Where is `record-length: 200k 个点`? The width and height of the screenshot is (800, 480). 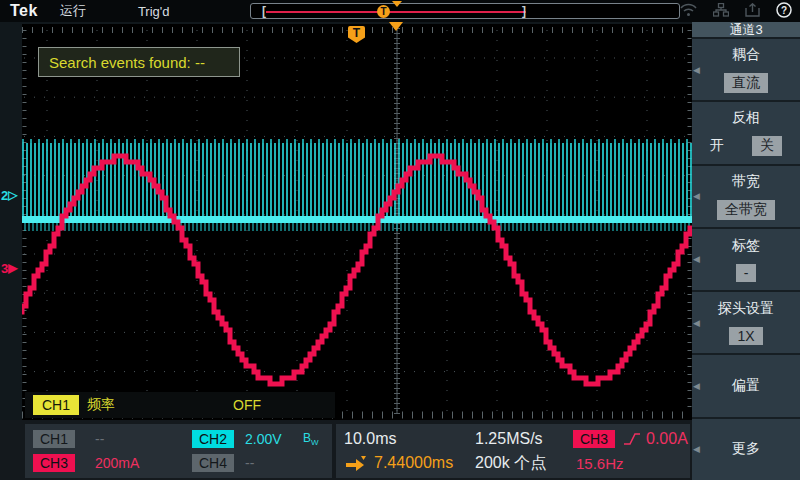
record-length: 200k 个点 is located at coordinates (510, 464).